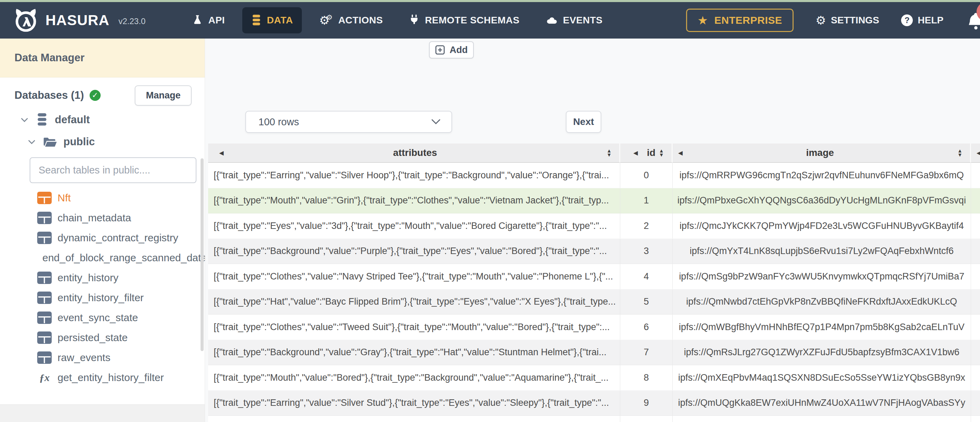 The width and height of the screenshot is (980, 422). I want to click on sidebar-item-dynamic-contract-registry: dynamic_contract_registry, so click(102, 238).